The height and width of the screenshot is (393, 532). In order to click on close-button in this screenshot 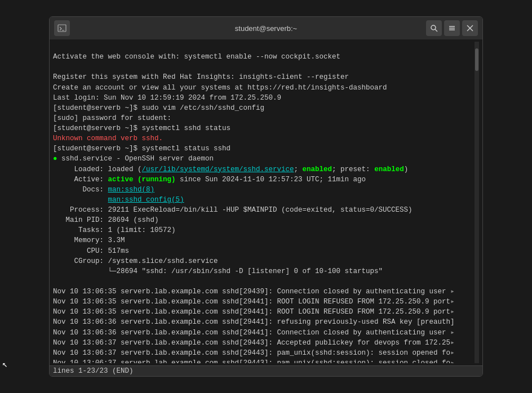, I will do `click(470, 28)`.